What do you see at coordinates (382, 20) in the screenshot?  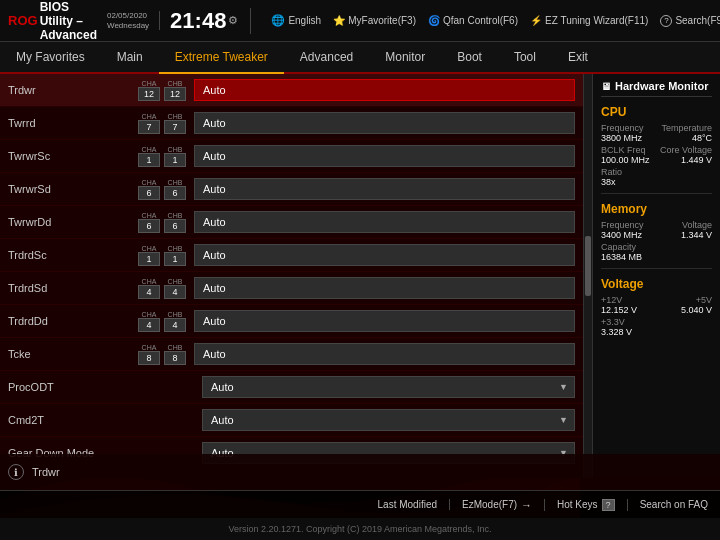 I see `myfavorites-label: MyFavorite(F3)` at bounding box center [382, 20].